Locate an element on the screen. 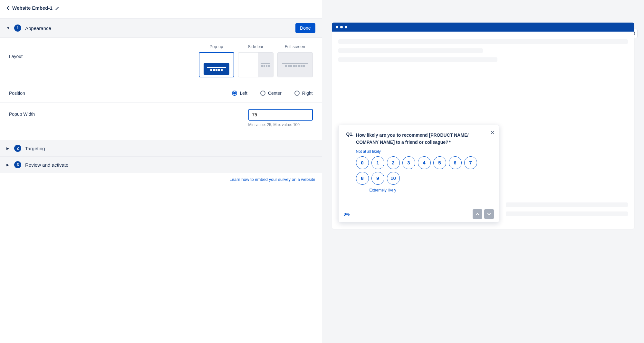 This screenshot has height=343, width=644. layout-option-fullscreen: Full screen is located at coordinates (295, 61).